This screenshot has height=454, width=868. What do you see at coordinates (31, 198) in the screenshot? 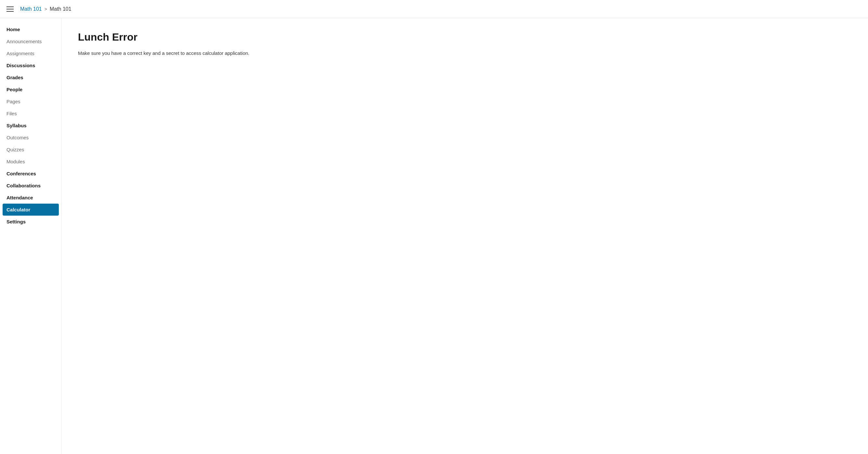
I see `sidebar-item-attendance: Attendance` at bounding box center [31, 198].